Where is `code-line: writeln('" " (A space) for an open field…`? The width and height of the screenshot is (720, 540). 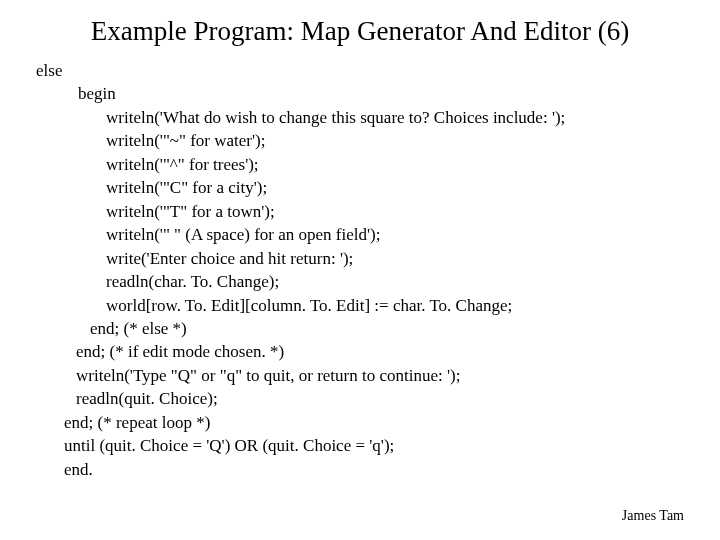
code-line: writeln('" " (A space) for an open field… is located at coordinates (378, 234).